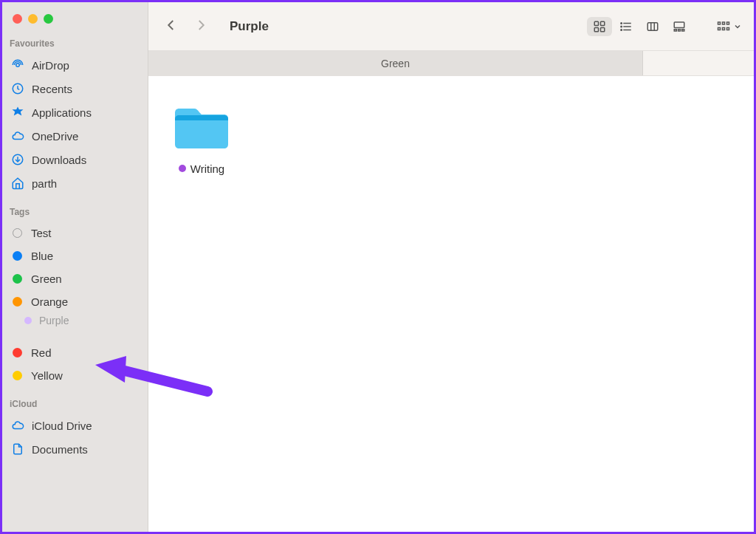 The image size is (756, 534). I want to click on sidebar-item-label: Yellow, so click(47, 375).